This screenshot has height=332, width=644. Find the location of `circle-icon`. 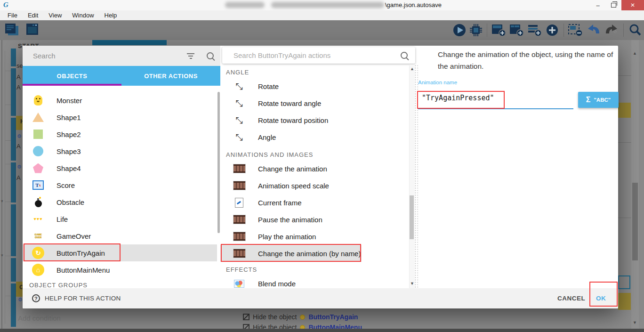

circle-icon is located at coordinates (38, 151).